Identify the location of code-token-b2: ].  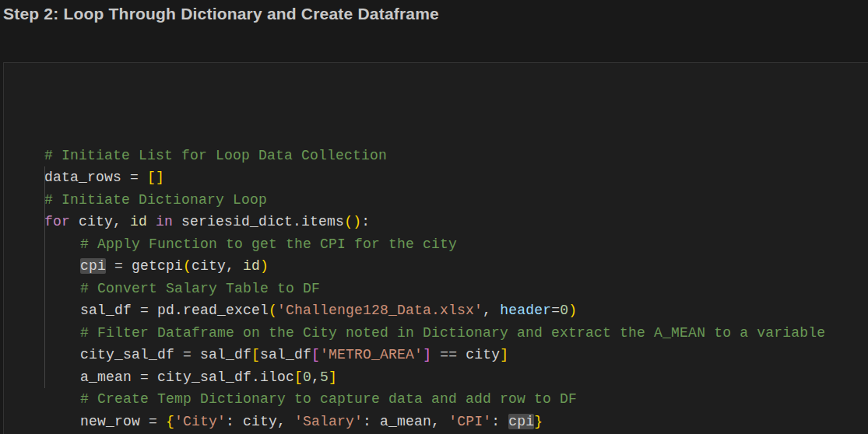
(427, 355).